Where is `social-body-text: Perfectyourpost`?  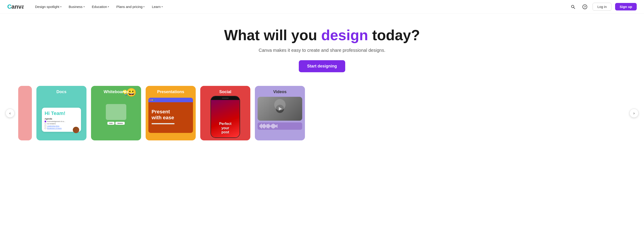
social-body-text: Perfectyourpost is located at coordinates (226, 128).